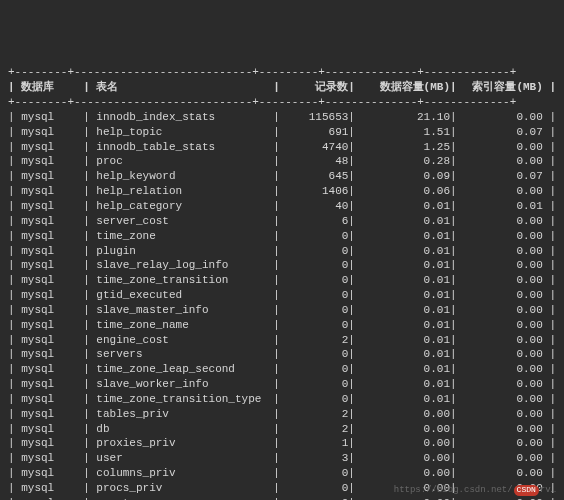 The image size is (564, 500). What do you see at coordinates (282, 132) in the screenshot?
I see `table-row: | mysql| help_topic| 691| 1.51| 0.07 |` at bounding box center [282, 132].